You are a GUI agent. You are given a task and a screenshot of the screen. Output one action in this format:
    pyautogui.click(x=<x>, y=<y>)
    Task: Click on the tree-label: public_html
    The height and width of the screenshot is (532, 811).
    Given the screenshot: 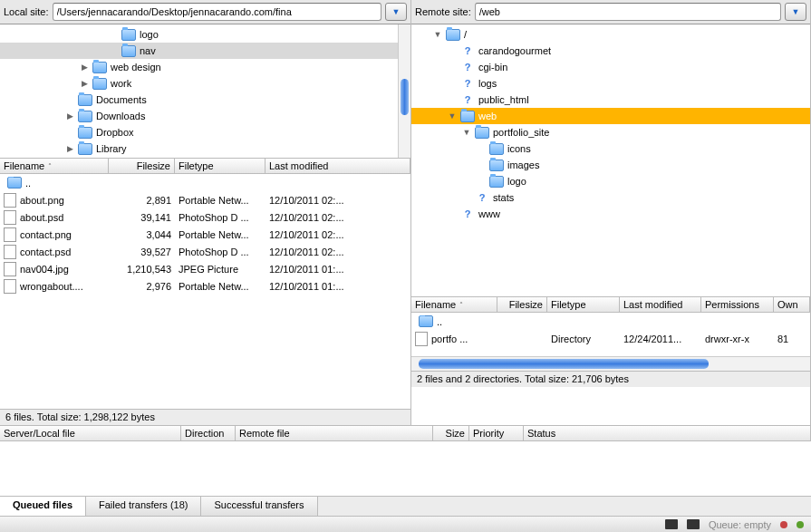 What is the action you would take?
    pyautogui.click(x=504, y=100)
    